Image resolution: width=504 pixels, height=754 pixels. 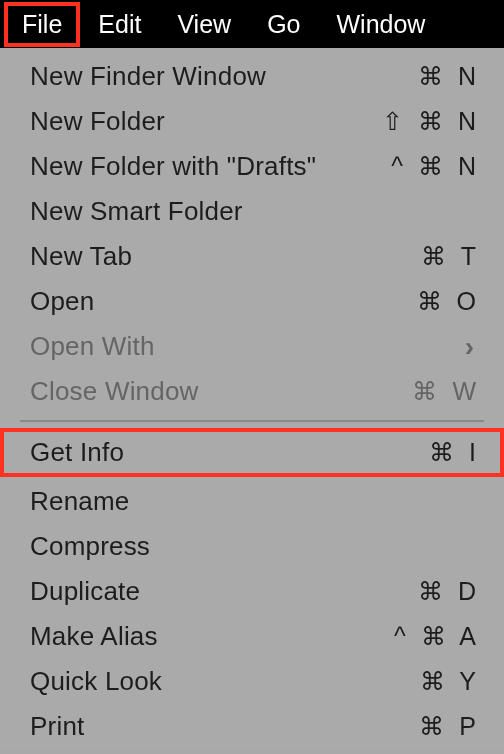 I want to click on menu-label: New Tab, so click(x=81, y=256).